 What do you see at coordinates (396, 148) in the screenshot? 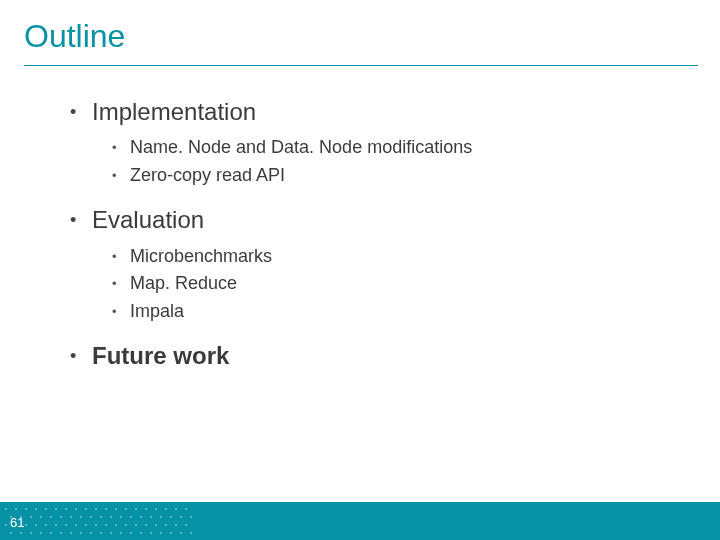
I see `sub-list-item: Name. Node and Data. Node modifications` at bounding box center [396, 148].